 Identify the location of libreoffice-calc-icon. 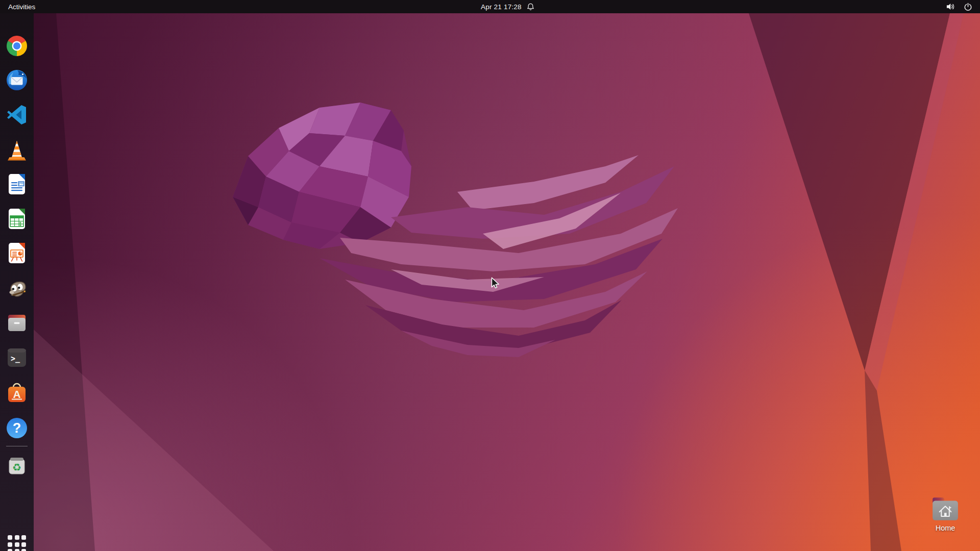
(17, 219).